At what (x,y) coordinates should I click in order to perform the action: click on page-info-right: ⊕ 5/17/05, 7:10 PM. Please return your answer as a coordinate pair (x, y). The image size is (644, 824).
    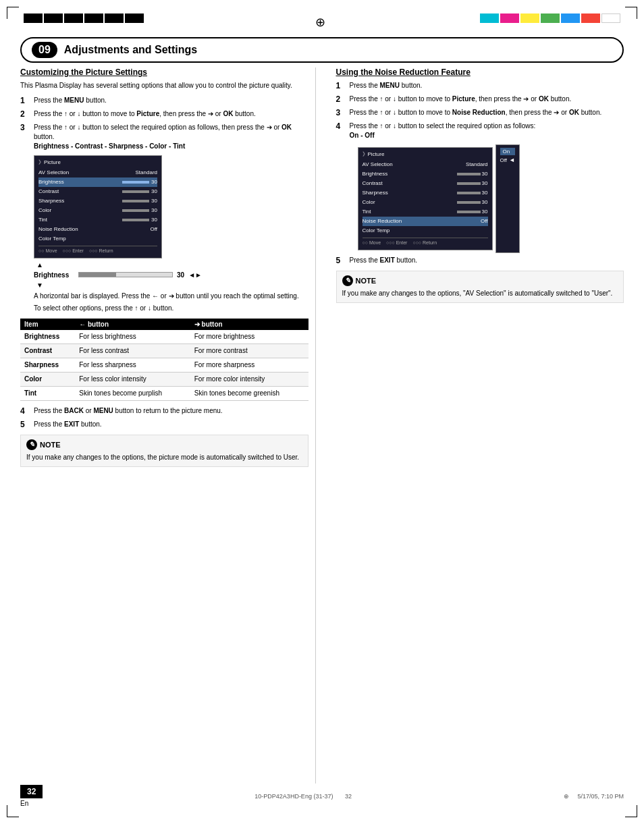
    Looking at the image, I should click on (594, 796).